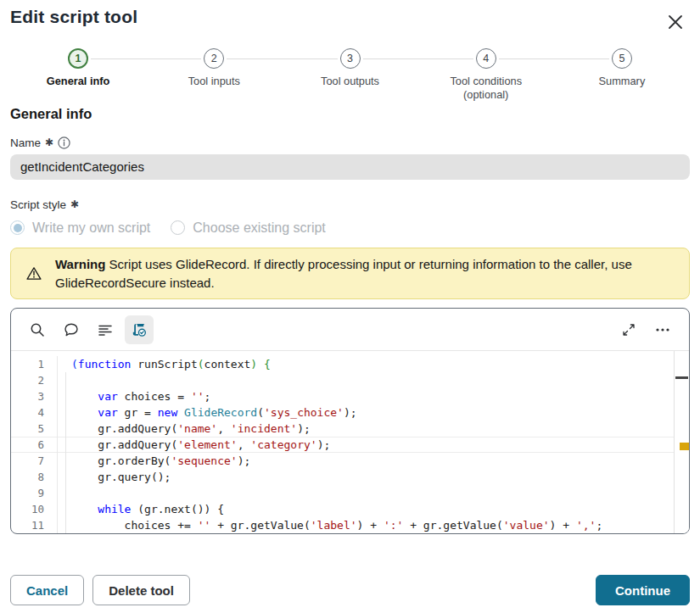 The height and width of the screenshot is (613, 700). Describe the element at coordinates (34, 397) in the screenshot. I see `line-number: 3` at that location.